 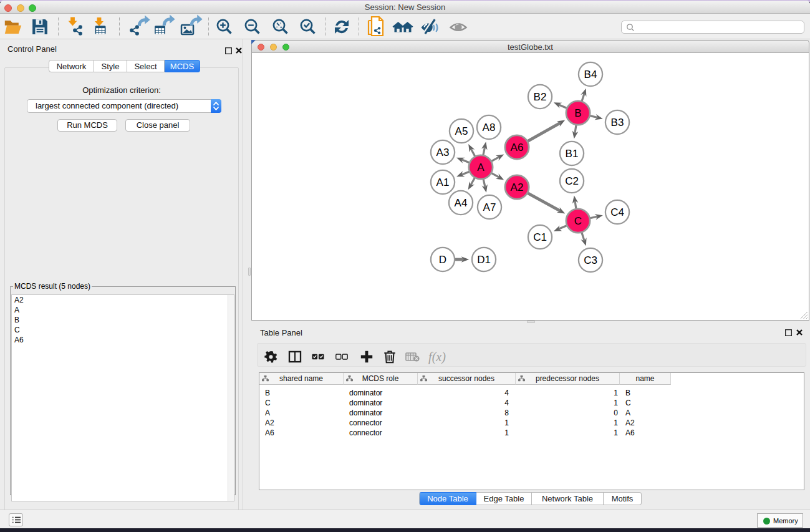 What do you see at coordinates (577, 114) in the screenshot?
I see `svg-text: B` at bounding box center [577, 114].